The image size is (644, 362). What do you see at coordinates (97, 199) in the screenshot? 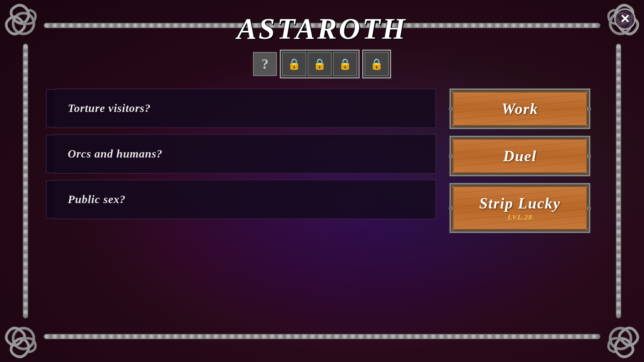
I see `question-text-3: Public sex?` at bounding box center [97, 199].